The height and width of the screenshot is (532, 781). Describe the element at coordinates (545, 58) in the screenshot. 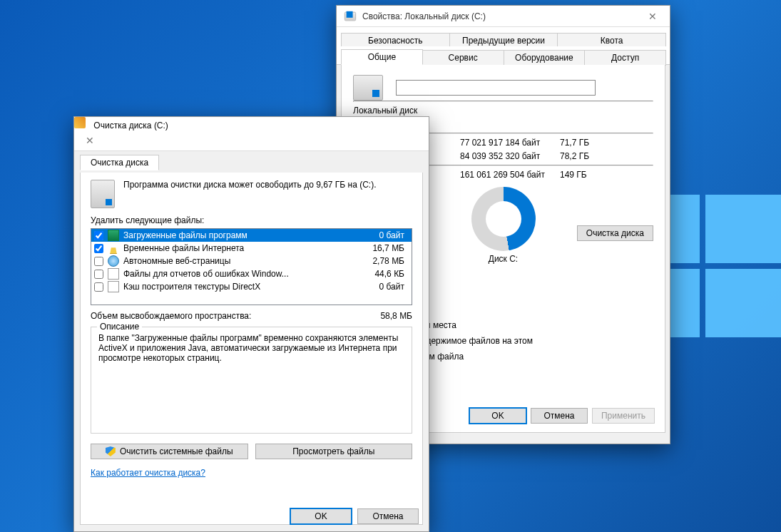

I see `tab-hardware: Оборудование` at that location.